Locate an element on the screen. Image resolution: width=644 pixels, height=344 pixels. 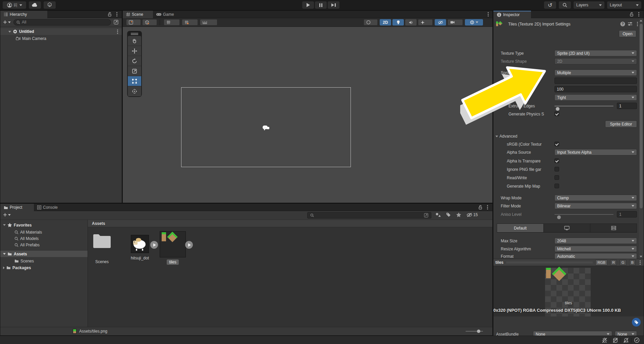
cache-disabled-icon is located at coordinates (615, 340).